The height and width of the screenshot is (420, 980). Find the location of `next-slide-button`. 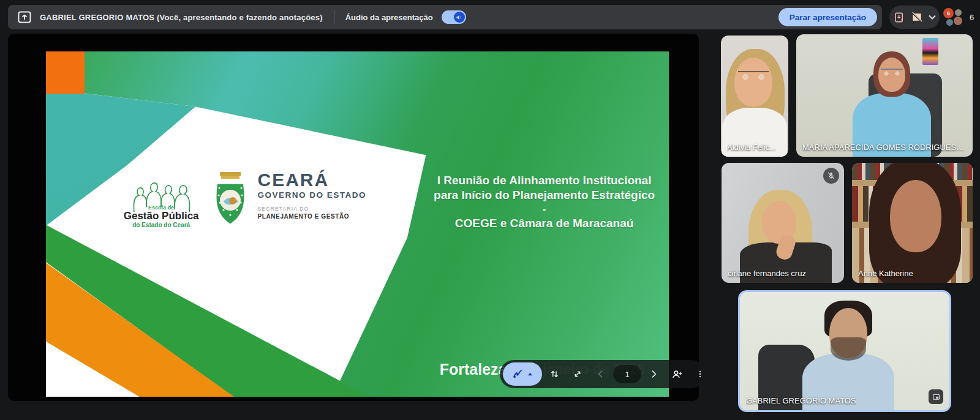

next-slide-button is located at coordinates (654, 374).